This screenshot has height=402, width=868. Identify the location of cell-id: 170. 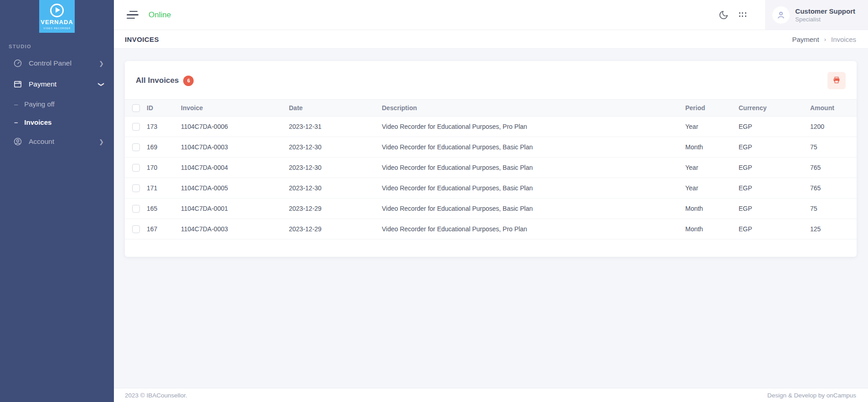
(160, 168).